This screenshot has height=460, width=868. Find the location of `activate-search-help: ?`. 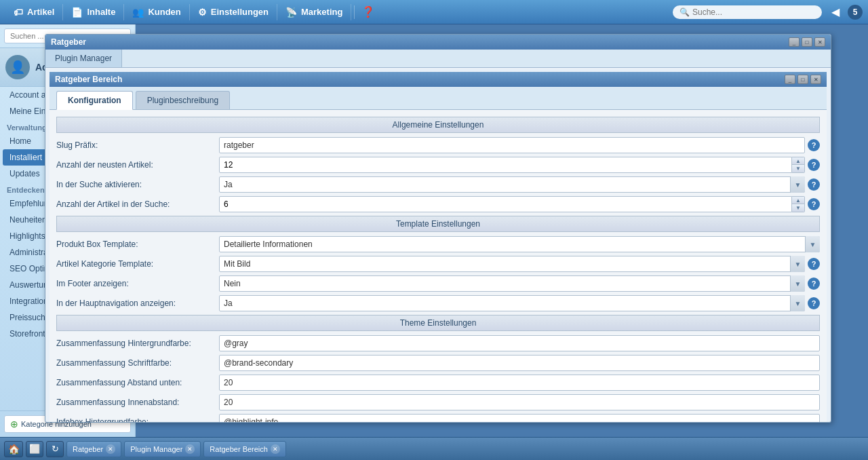

activate-search-help: ? is located at coordinates (814, 185).